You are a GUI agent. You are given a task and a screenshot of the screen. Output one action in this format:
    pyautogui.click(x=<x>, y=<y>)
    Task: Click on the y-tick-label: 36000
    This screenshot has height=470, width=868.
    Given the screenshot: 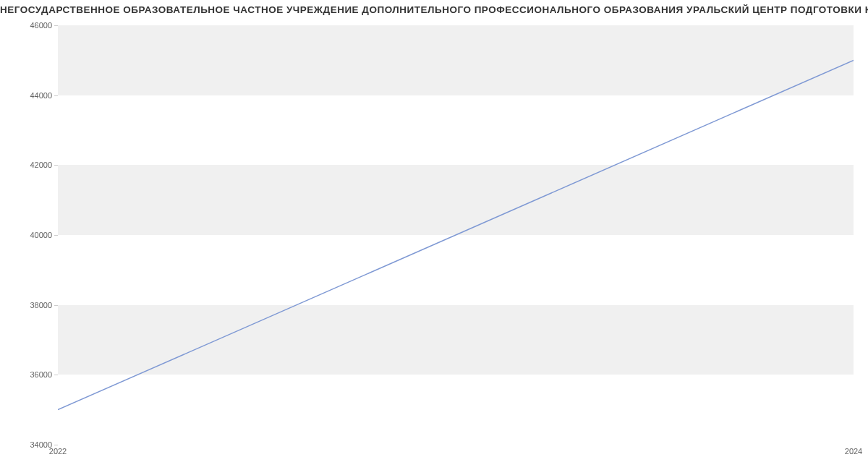 What is the action you would take?
    pyautogui.click(x=30, y=375)
    